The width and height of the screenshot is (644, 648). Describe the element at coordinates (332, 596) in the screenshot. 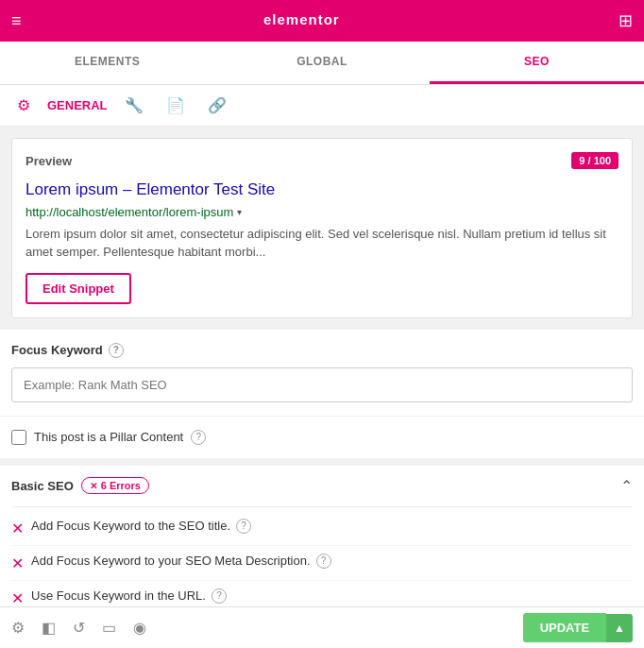

I see `error-text-2: Use Focus Keyword in the URL. ?` at that location.